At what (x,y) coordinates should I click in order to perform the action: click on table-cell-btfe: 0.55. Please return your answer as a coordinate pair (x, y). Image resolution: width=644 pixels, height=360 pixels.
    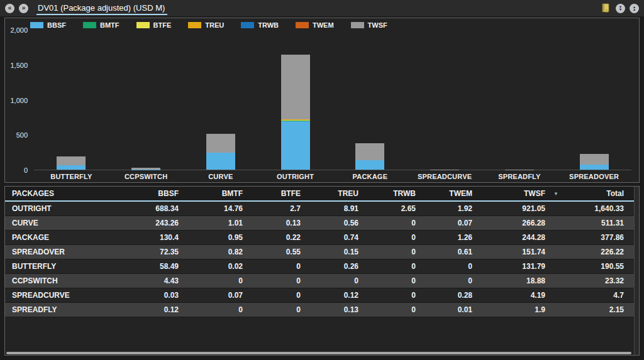
    Looking at the image, I should click on (272, 252).